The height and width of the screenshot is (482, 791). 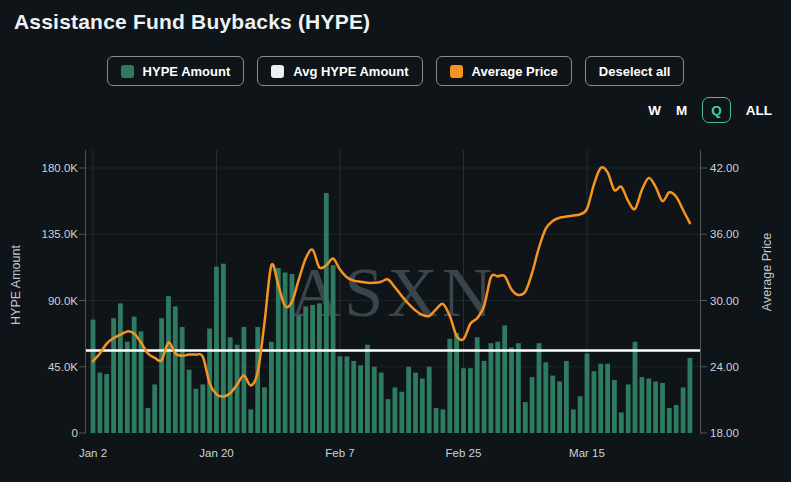 What do you see at coordinates (716, 110) in the screenshot?
I see `range-option-q: Q` at bounding box center [716, 110].